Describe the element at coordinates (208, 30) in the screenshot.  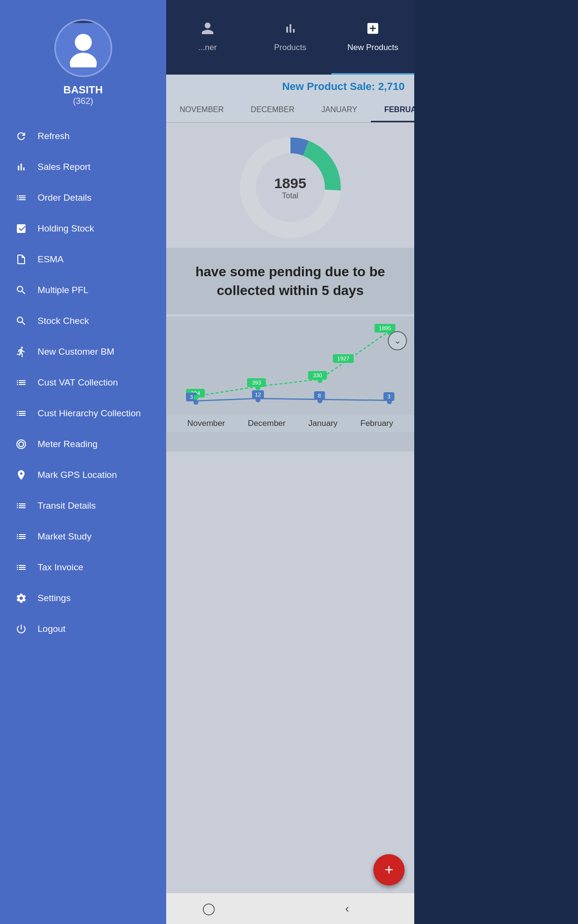
I see `customer-tab-icon` at that location.